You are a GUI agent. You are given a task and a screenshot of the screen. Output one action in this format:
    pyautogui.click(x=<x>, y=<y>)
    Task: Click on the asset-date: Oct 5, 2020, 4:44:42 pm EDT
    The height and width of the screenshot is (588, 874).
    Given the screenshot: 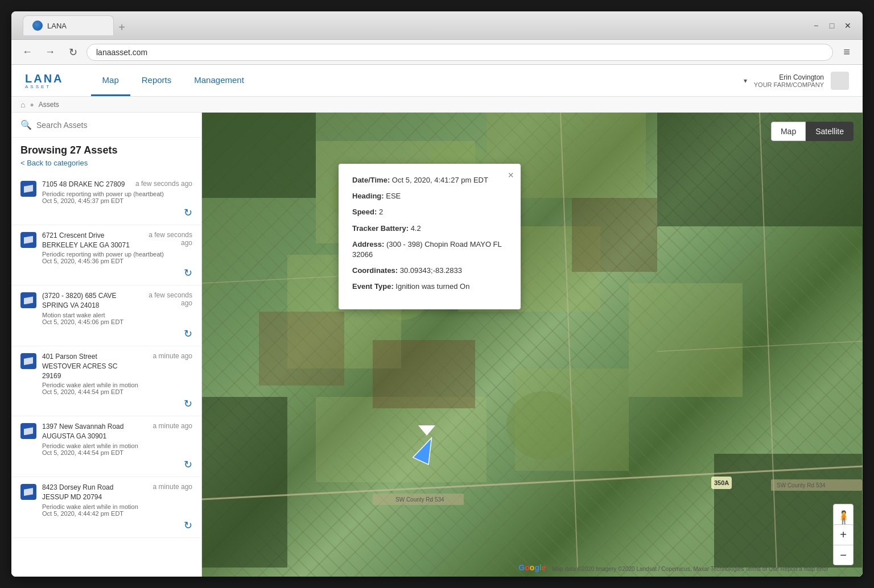 What is the action you would take?
    pyautogui.click(x=117, y=514)
    